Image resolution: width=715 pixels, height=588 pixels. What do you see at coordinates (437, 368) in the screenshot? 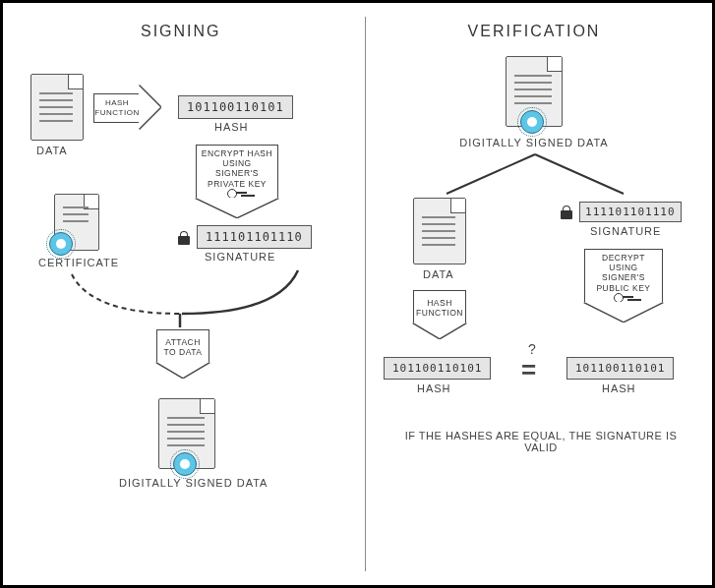
I see `verify-left-hash-box: 101100110101` at bounding box center [437, 368].